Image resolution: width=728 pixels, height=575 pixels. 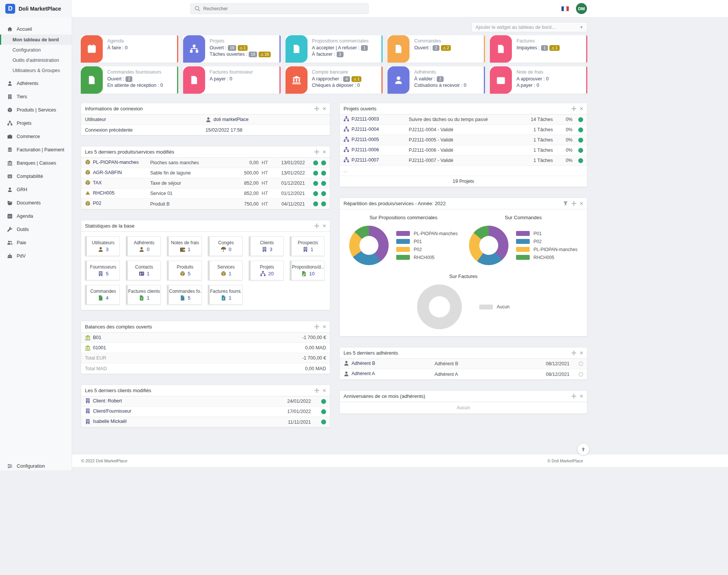 What do you see at coordinates (184, 295) in the screenshot?
I see `stat-tile: Commandes fo...5` at bounding box center [184, 295].